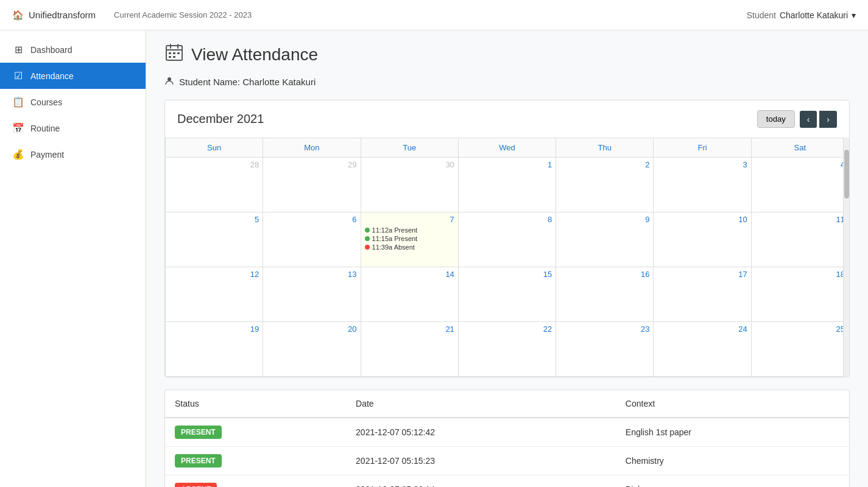 This screenshot has width=868, height=487. I want to click on topbar: 🏠 Unifiedtransform Current Academic Sess…, so click(434, 15).